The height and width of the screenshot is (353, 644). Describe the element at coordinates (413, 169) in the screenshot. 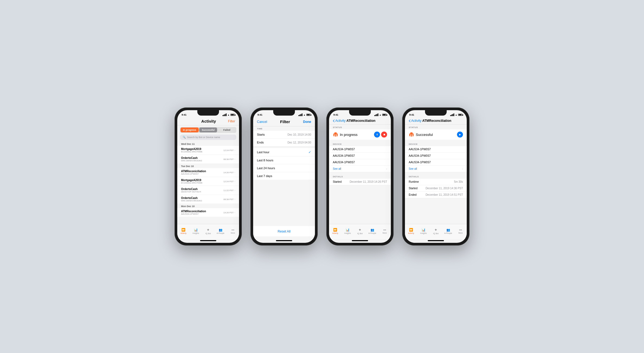

I see `see-all-label: See all` at that location.